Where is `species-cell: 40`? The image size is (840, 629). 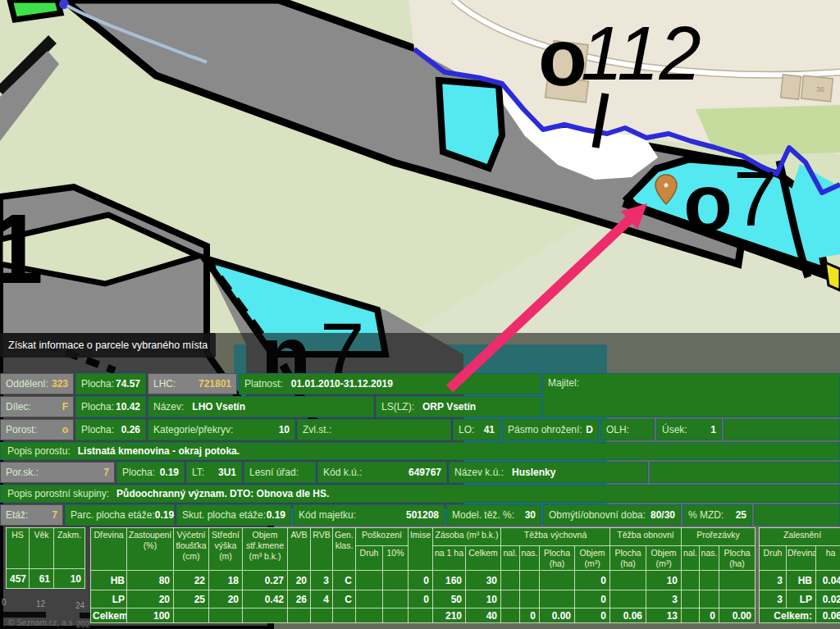
species-cell: 40 is located at coordinates (484, 616).